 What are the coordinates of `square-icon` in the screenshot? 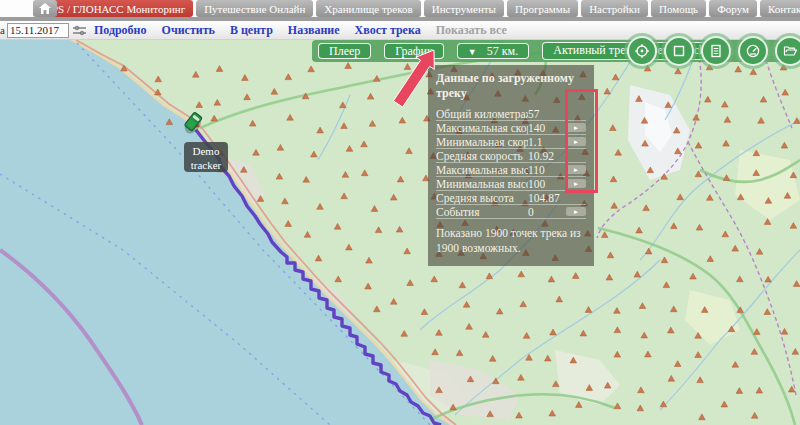 It's located at (679, 51).